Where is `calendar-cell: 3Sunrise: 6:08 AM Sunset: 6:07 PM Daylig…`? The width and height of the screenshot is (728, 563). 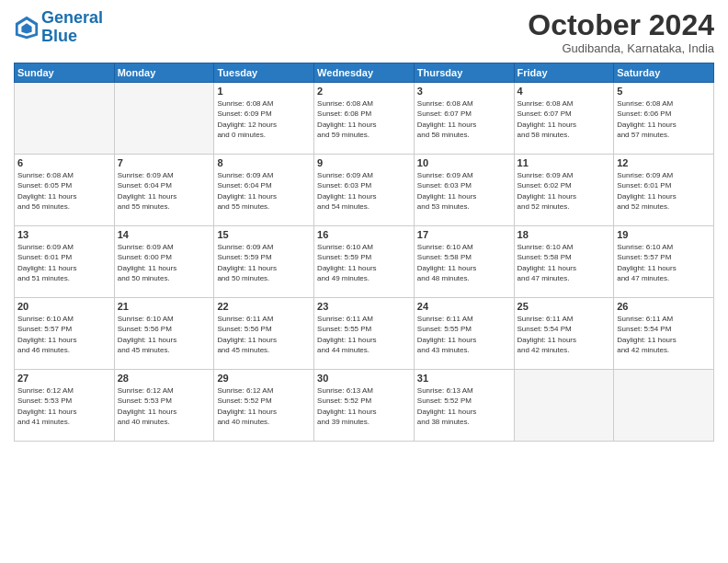
calendar-cell: 3Sunrise: 6:08 AM Sunset: 6:07 PM Daylig… is located at coordinates (463, 119).